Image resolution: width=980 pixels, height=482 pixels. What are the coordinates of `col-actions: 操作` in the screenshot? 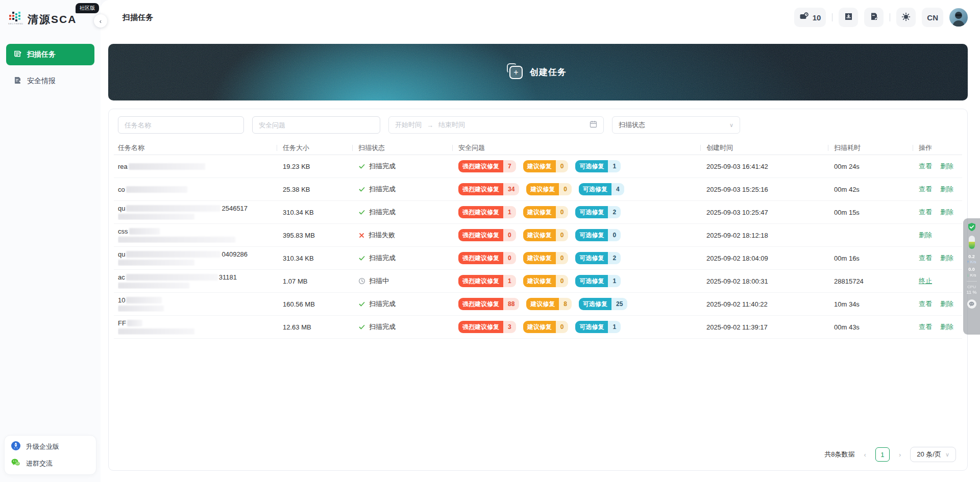 It's located at (935, 148).